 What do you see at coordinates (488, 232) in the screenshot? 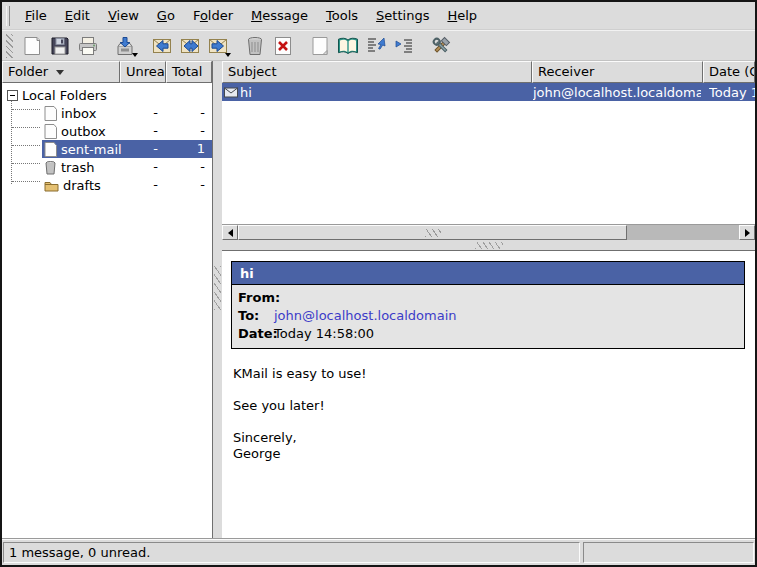
I see `horizontal-scrollbar` at bounding box center [488, 232].